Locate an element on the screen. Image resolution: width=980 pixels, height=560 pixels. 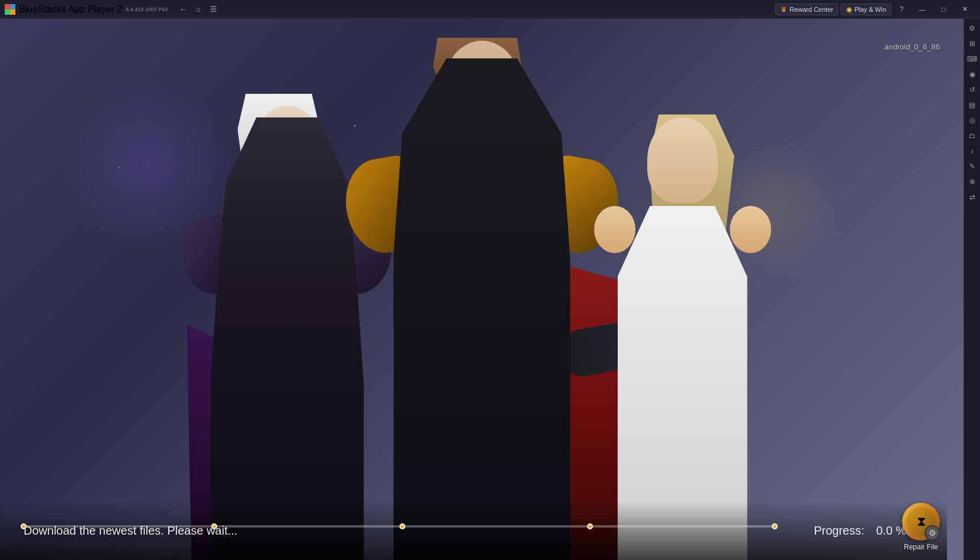
bookmark-button: ☰ is located at coordinates (214, 9).